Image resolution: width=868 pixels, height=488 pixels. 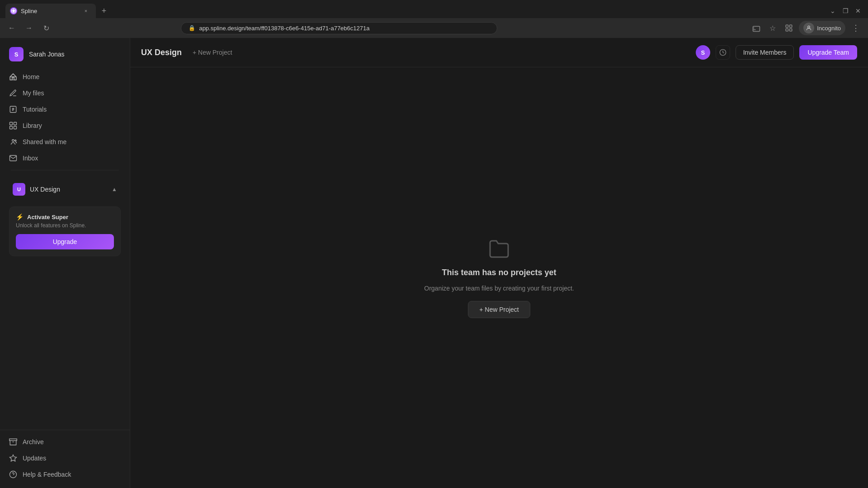 What do you see at coordinates (33, 126) in the screenshot?
I see `sidebar-item-library-label: Library` at bounding box center [33, 126].